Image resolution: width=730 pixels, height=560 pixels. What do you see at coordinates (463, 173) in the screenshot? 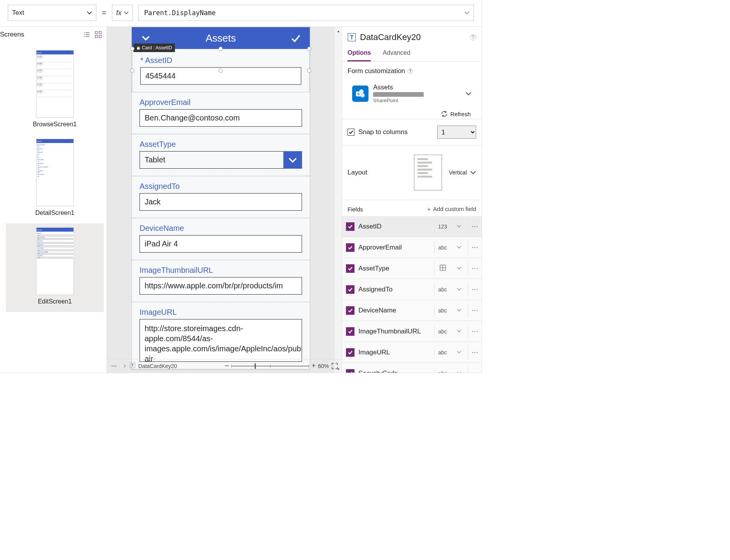
I see `layout-select: Vertical` at bounding box center [463, 173].